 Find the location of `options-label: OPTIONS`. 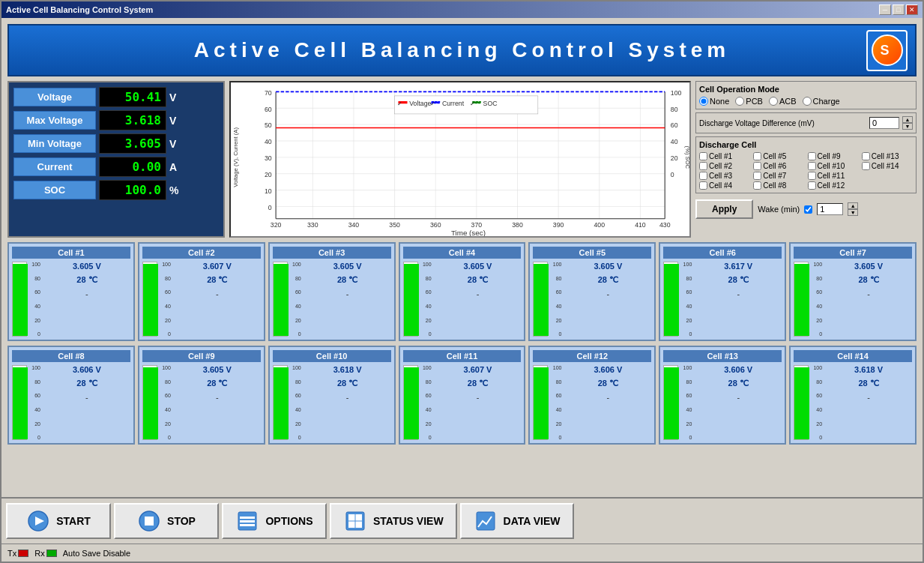

options-label: OPTIONS is located at coordinates (289, 521).